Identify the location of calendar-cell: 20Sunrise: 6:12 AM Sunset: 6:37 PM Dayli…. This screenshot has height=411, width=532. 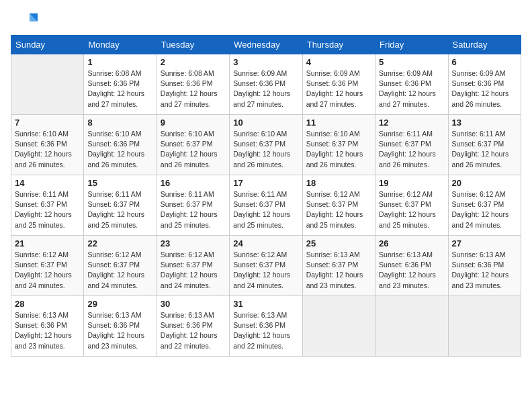
(484, 205).